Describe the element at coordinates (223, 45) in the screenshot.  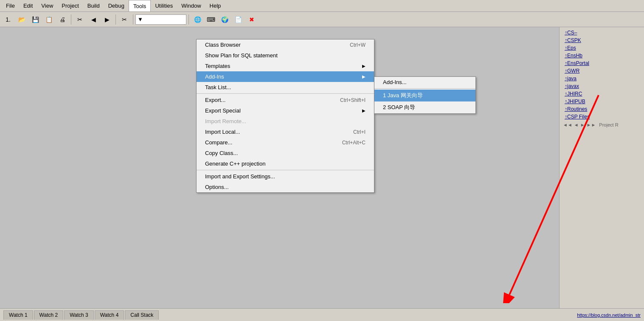
I see `menu-class-browser-label: Class Browser` at that location.